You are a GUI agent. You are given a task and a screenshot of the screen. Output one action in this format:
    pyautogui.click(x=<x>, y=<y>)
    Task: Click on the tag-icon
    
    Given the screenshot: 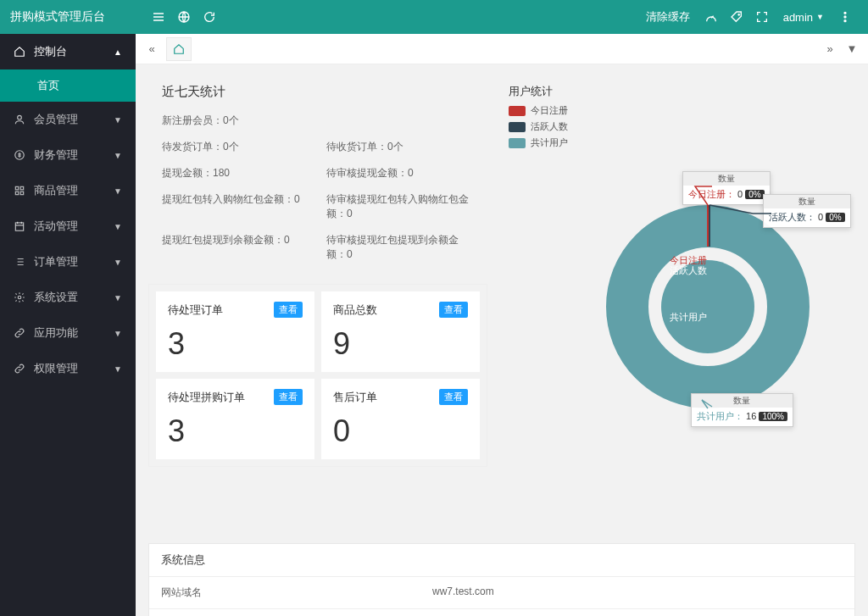 What is the action you would take?
    pyautogui.click(x=737, y=17)
    